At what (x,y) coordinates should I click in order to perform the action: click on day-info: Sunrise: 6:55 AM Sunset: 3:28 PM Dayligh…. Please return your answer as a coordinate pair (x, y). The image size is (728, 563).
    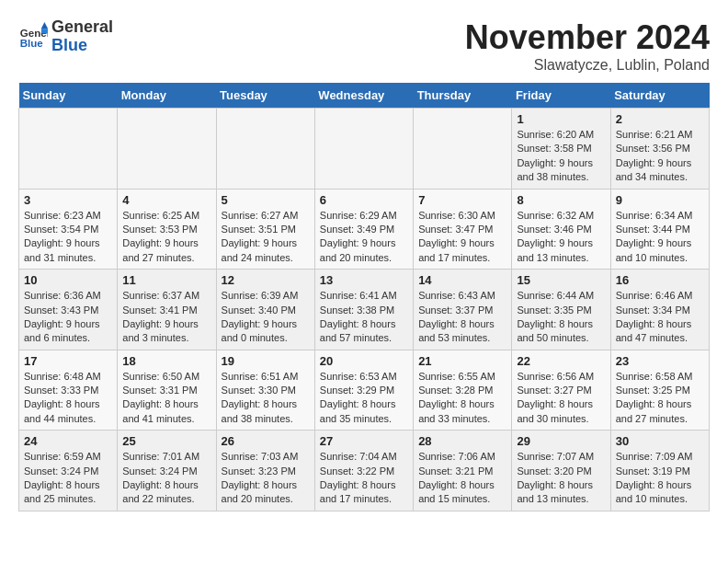
    Looking at the image, I should click on (462, 398).